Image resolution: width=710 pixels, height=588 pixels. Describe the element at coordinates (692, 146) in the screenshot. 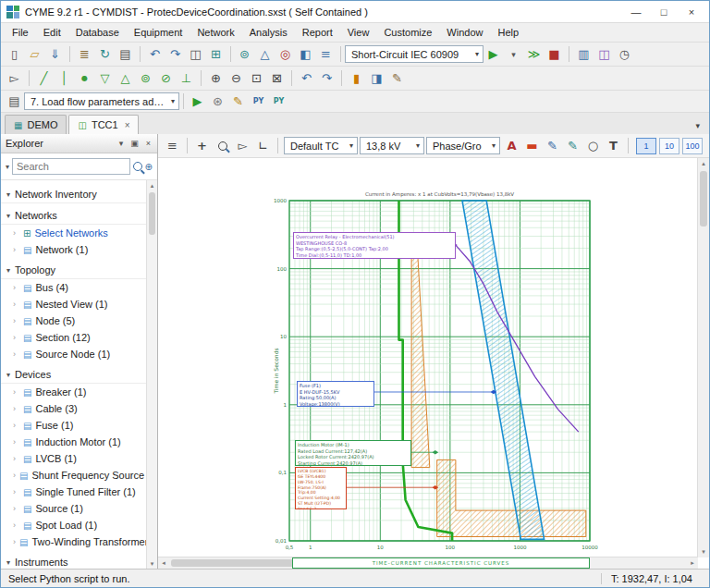

I see `grid-scale-100-button: 100` at that location.